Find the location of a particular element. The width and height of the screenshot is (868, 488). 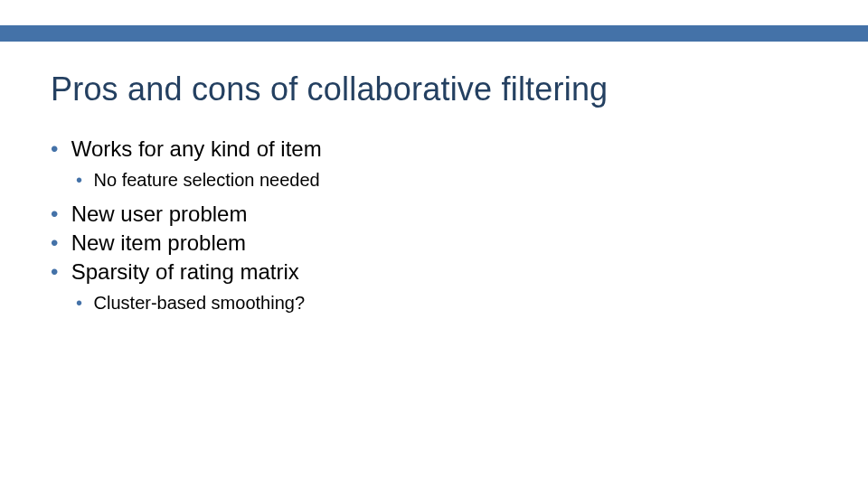

subbullet-cluster-smoothing: • Cluster-based smoothing? is located at coordinates (447, 303).